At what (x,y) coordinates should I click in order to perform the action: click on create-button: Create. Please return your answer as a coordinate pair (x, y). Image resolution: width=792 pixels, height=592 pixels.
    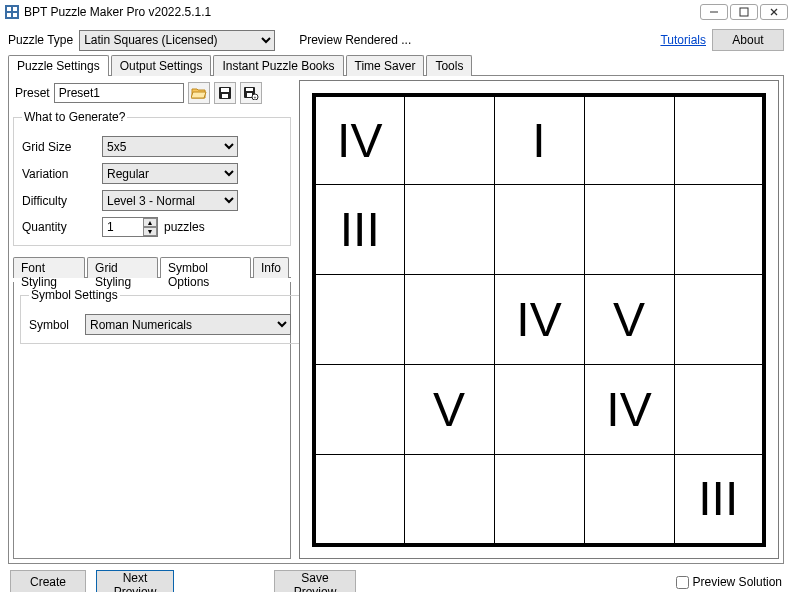
    Looking at the image, I should click on (48, 581).